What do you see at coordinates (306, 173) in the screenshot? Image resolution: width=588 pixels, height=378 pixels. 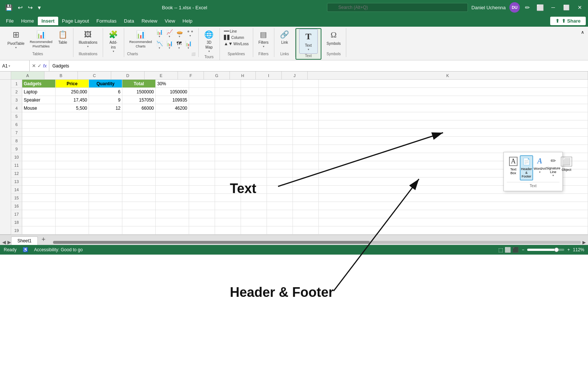 I see `cell-J12` at bounding box center [306, 173].